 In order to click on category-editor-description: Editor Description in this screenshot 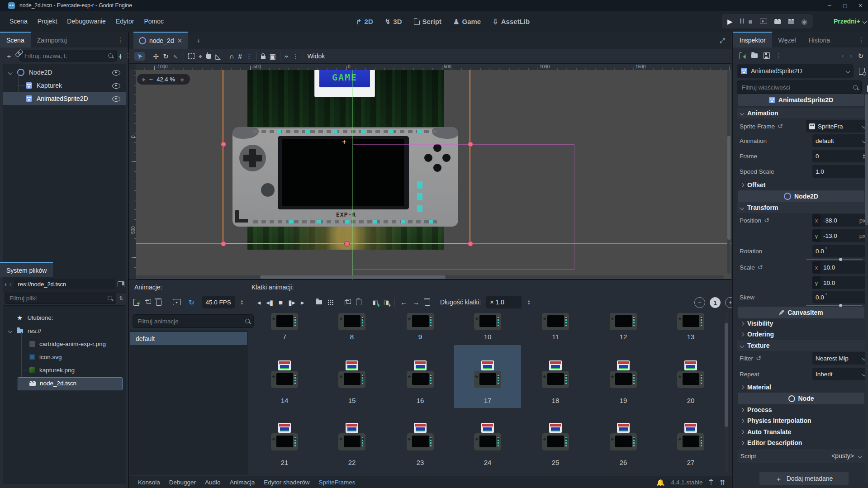, I will do `click(801, 443)`.